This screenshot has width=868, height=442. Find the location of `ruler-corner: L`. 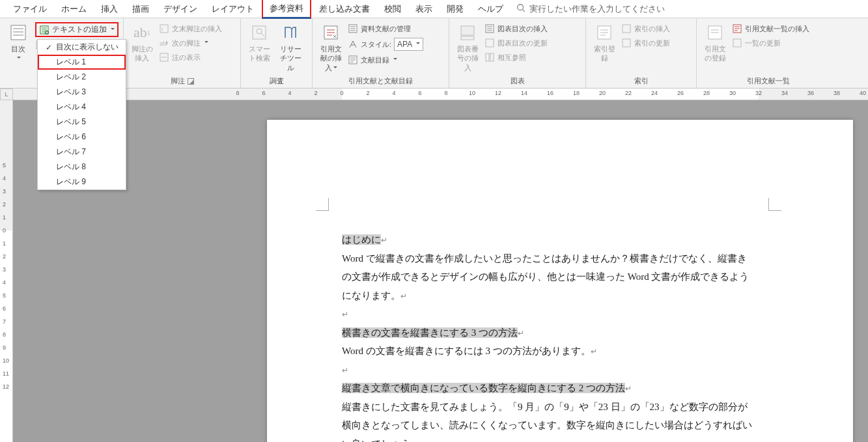

ruler-corner: L is located at coordinates (7, 94).